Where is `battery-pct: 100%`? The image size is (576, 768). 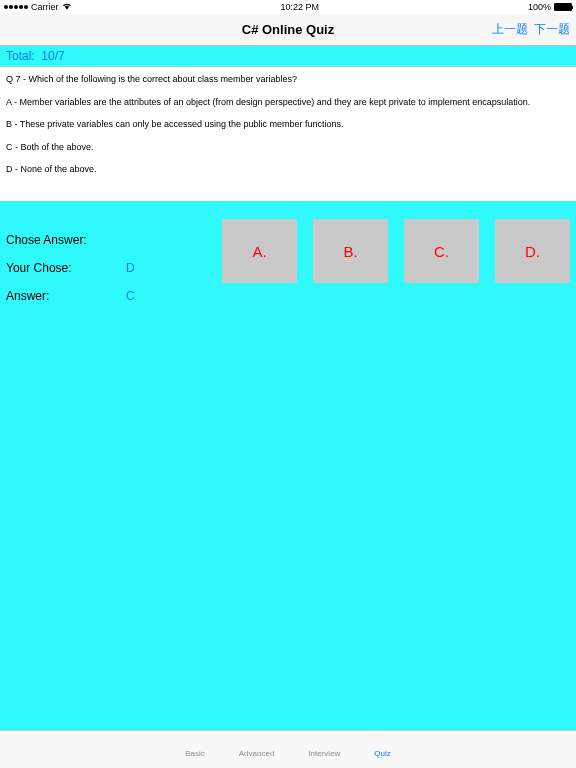 battery-pct: 100% is located at coordinates (540, 7).